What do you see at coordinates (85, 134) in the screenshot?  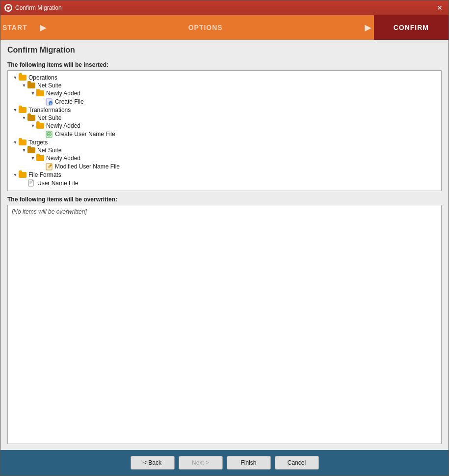 I see `label-create-username-file: Create User Name File` at bounding box center [85, 134].